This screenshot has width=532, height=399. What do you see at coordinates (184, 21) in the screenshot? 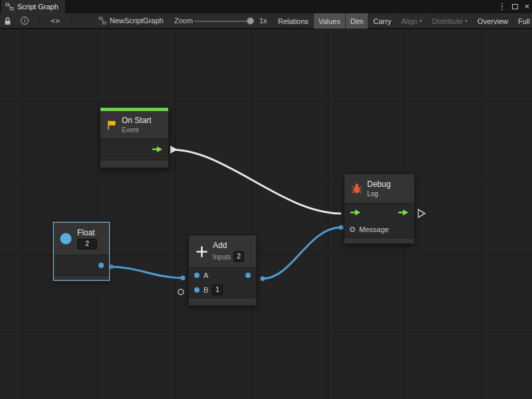
I see `zoom-label: Zoom` at bounding box center [184, 21].